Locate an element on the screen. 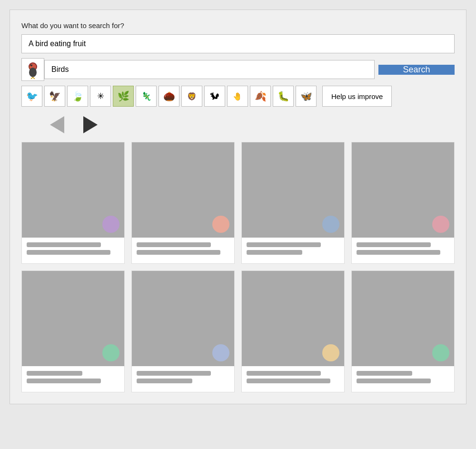  category-input is located at coordinates (209, 70).